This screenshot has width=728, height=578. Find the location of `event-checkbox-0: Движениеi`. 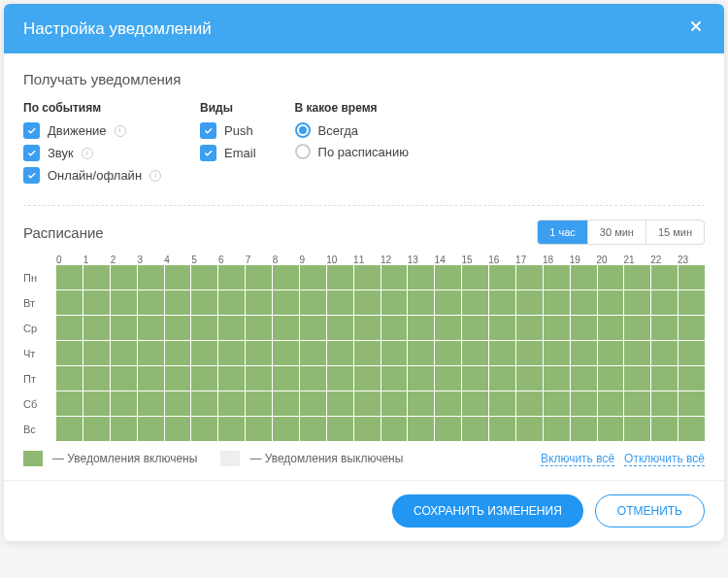

event-checkbox-0: Движениеi is located at coordinates (92, 130).